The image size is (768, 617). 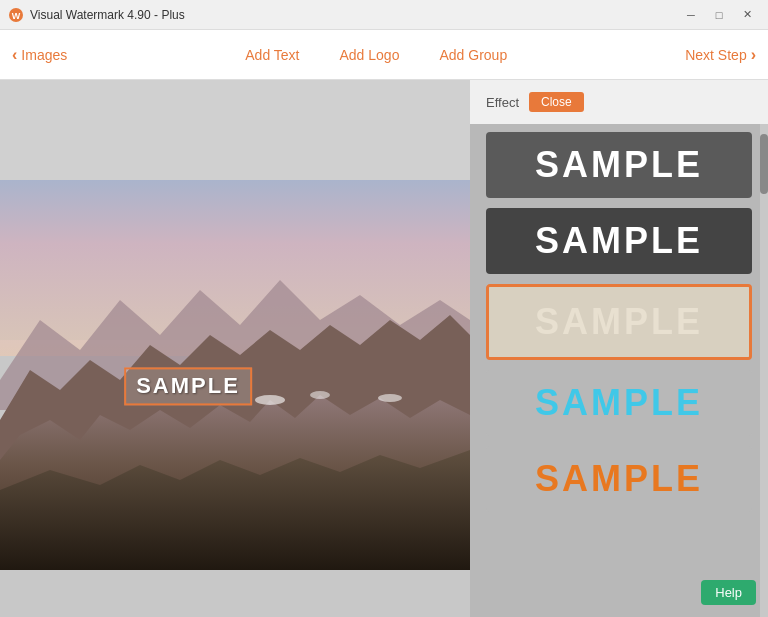 I want to click on window-title: Visual Watermark 4.90 - Plus, so click(x=108, y=15).